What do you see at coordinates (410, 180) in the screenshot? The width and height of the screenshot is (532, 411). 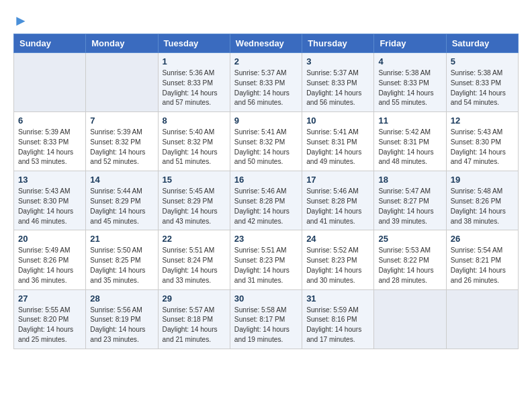 I see `day-number: 18` at bounding box center [410, 180].